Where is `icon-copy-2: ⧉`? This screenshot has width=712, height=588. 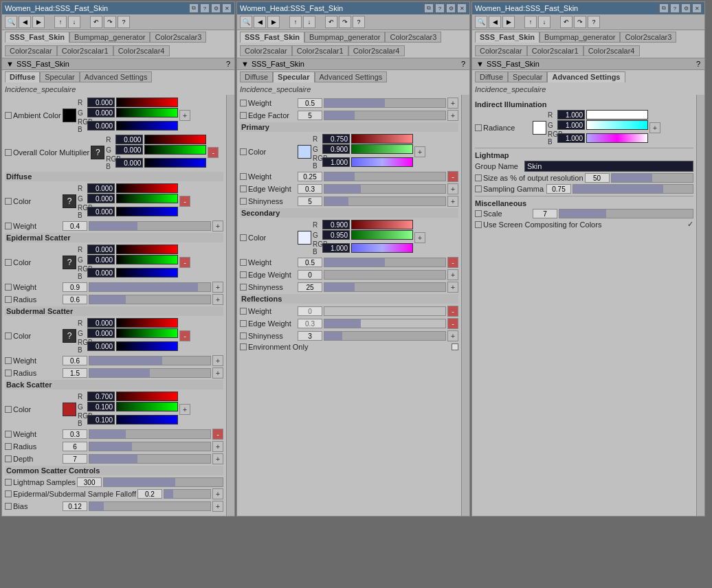
icon-copy-2: ⧉ is located at coordinates (429, 8).